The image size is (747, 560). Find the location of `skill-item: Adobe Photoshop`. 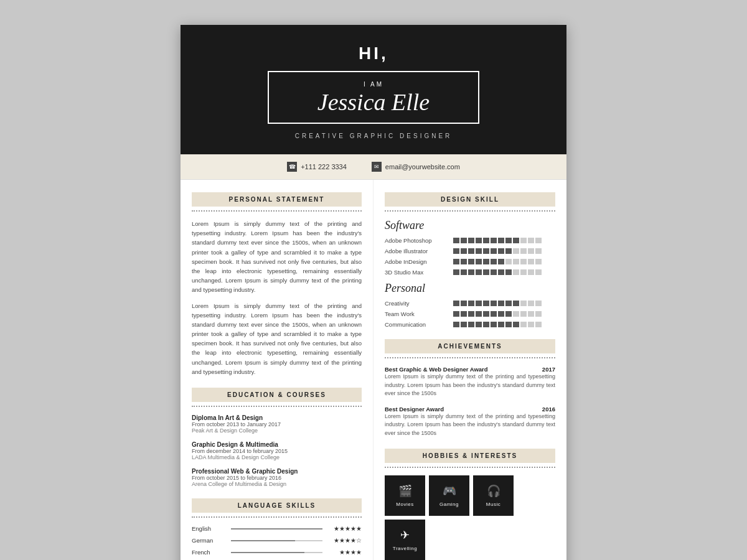

skill-item: Adobe Photoshop is located at coordinates (470, 240).